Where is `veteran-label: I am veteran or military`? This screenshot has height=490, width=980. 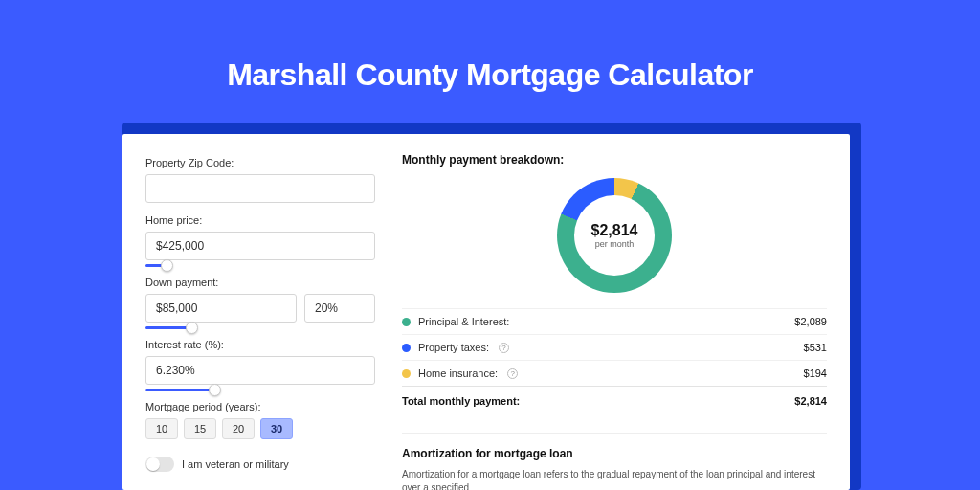 veteran-label: I am veteran or military is located at coordinates (235, 464).